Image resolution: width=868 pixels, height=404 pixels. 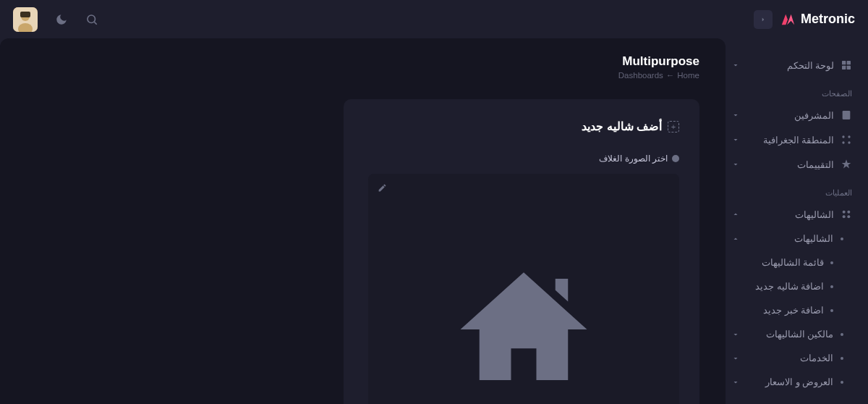 What do you see at coordinates (763, 20) in the screenshot?
I see `sidebar-toggle-button` at bounding box center [763, 20].